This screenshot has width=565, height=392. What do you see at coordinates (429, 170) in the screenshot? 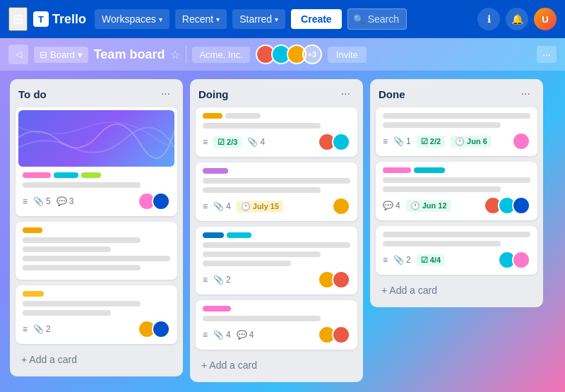
I see `label-teal` at bounding box center [429, 170].